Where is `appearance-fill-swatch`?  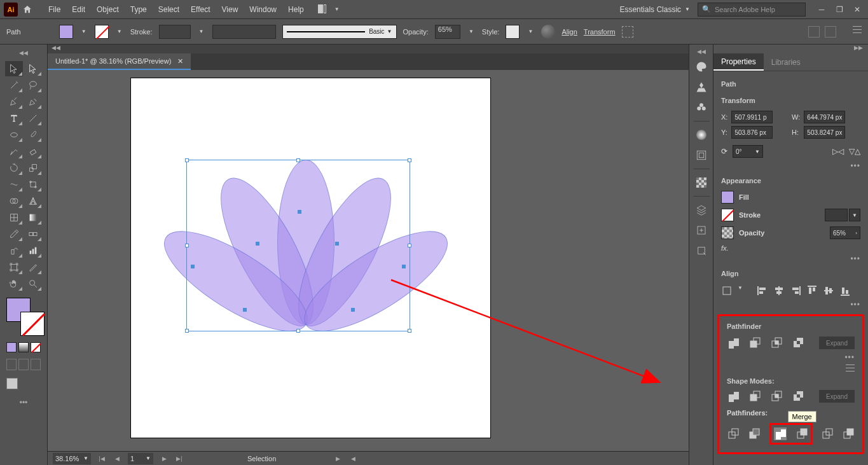
appearance-fill-swatch is located at coordinates (727, 197).